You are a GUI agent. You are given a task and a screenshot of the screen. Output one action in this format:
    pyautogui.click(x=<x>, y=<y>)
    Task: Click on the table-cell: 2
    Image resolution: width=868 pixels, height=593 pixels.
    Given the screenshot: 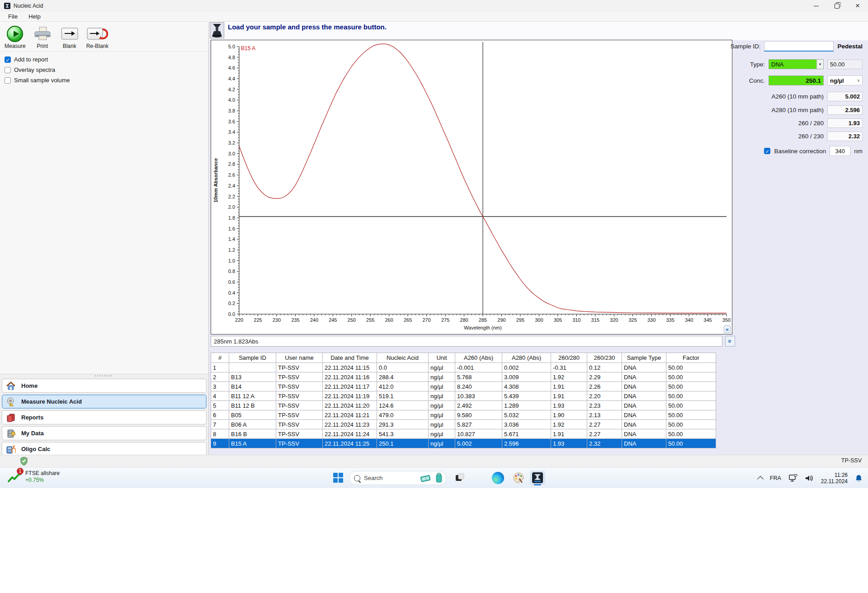 What is the action you would take?
    pyautogui.click(x=220, y=377)
    